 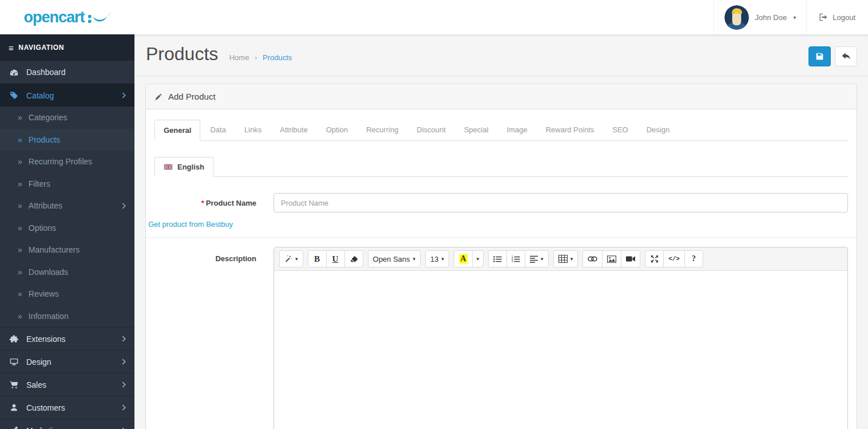 What do you see at coordinates (537, 259) in the screenshot?
I see `paragraph-align-dropdown: ▾` at bounding box center [537, 259].